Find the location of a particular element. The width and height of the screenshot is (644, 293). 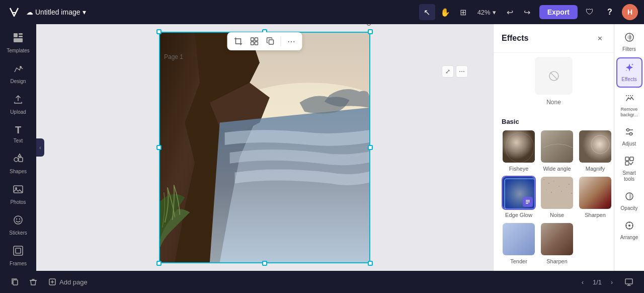

opacity-label: Opacity is located at coordinates (629, 208).